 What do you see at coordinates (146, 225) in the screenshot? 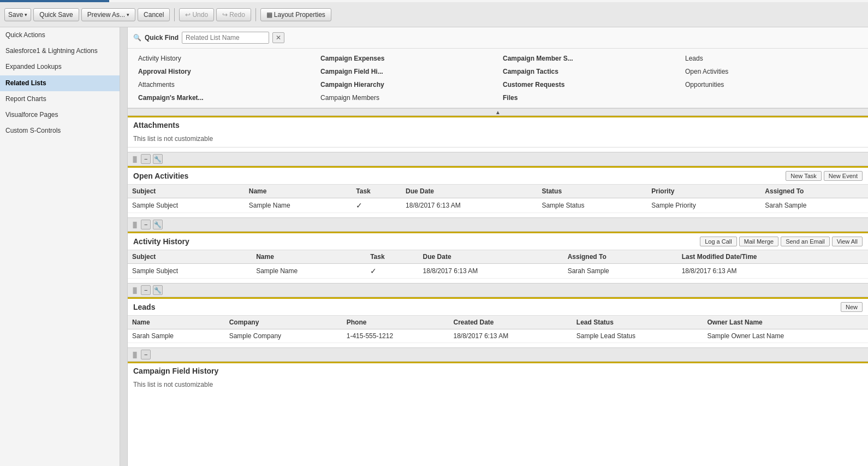
I see `minimize-button-2: −` at bounding box center [146, 225].